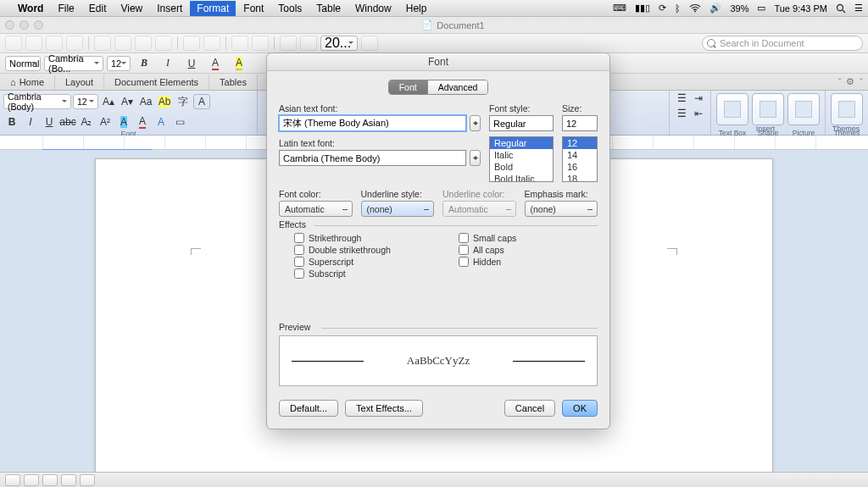 This screenshot has height=487, width=868. I want to click on format-painter-button, so click(164, 43).